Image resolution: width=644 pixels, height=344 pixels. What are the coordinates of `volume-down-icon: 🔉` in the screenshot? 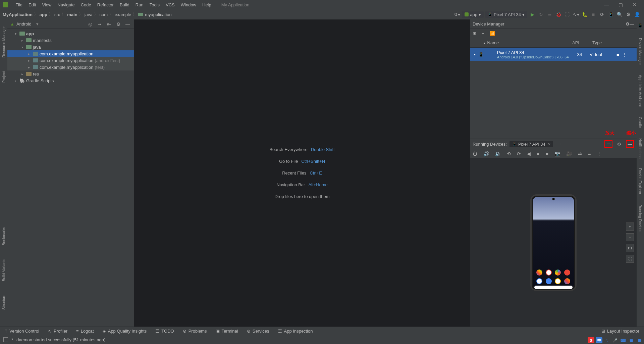 It's located at (498, 154).